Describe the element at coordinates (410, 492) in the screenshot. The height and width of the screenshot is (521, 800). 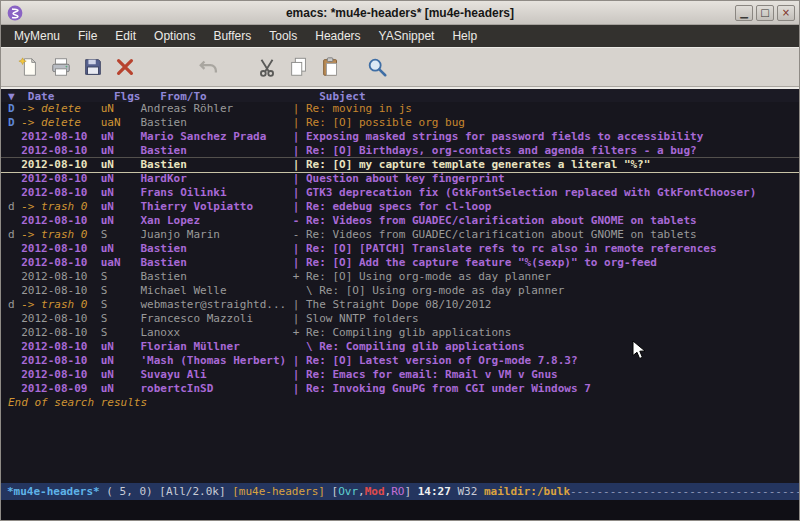
I see `modeline-segment: ]` at that location.